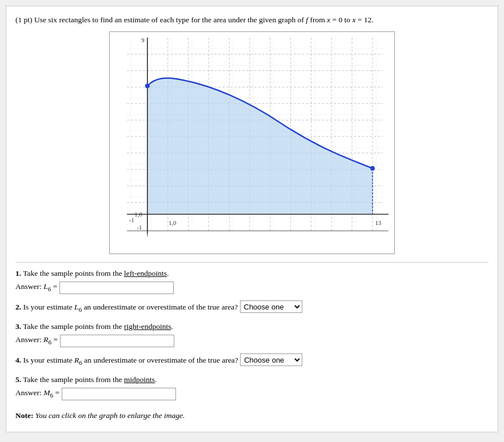  What do you see at coordinates (252, 416) in the screenshot?
I see `note-block: Note: You can click on the graph to enla…` at bounding box center [252, 416].